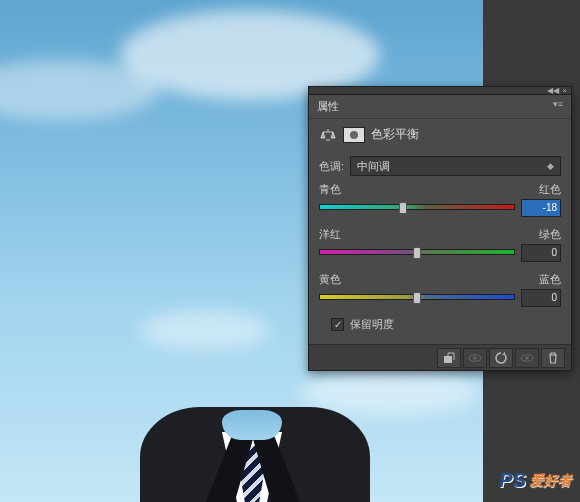 Image resolution: width=580 pixels, height=502 pixels. What do you see at coordinates (550, 166) in the screenshot?
I see `dropdown-caret-icon: ◆` at bounding box center [550, 166].